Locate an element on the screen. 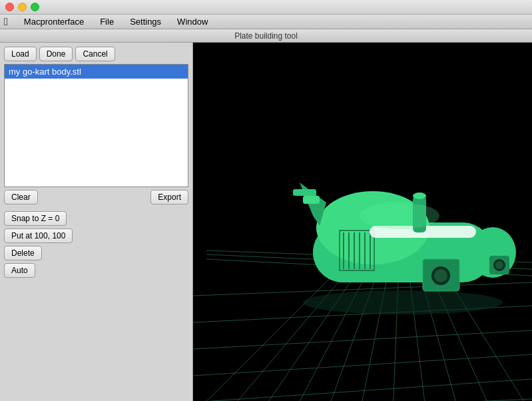  load-button: Load is located at coordinates (20, 54).